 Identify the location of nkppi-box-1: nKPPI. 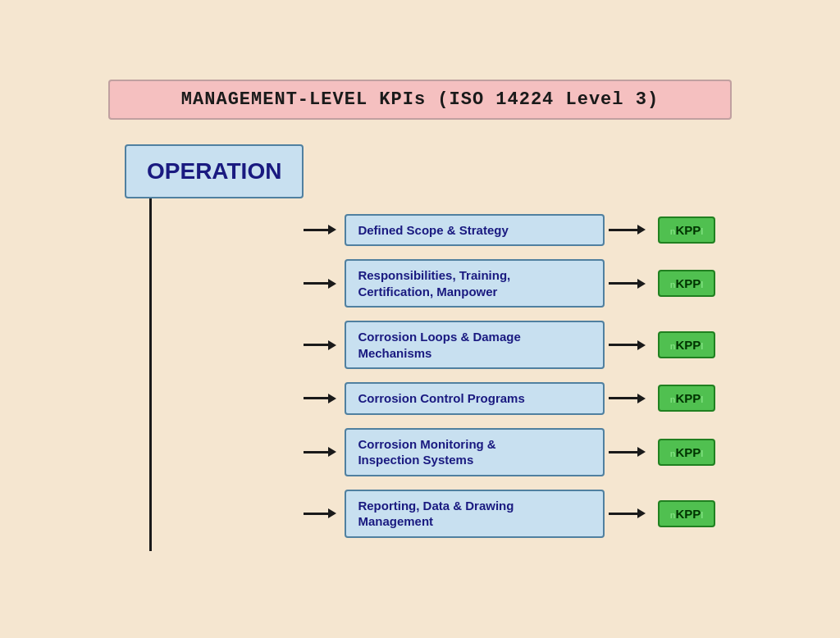
(687, 230).